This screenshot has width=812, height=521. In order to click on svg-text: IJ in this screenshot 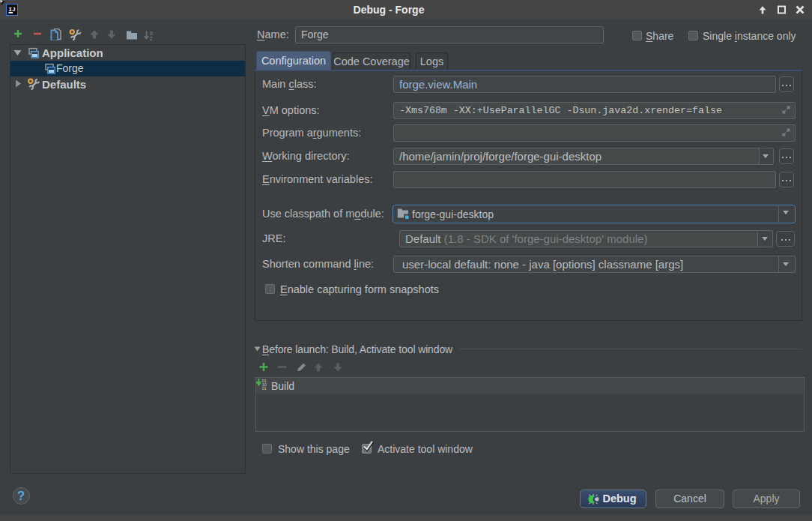, I will do `click(12, 9)`.